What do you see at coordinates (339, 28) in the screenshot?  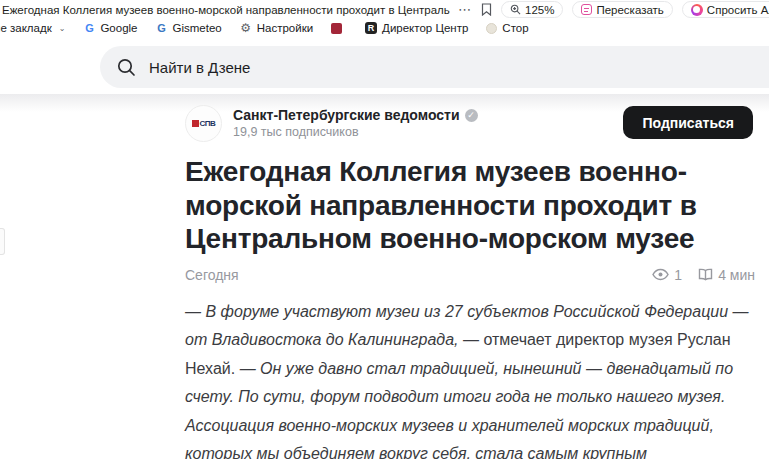 I see `bookmark-red-site` at bounding box center [339, 28].